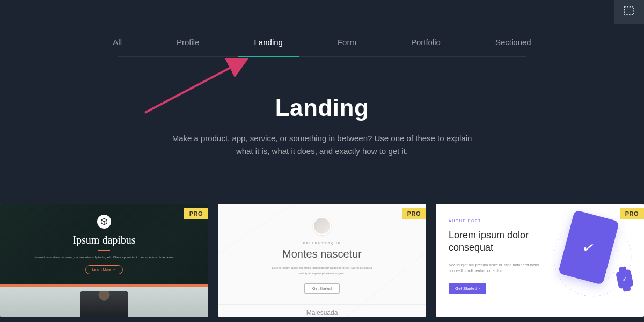  Describe the element at coordinates (322, 310) in the screenshot. I see `template-footer: Malesuada` at that location.